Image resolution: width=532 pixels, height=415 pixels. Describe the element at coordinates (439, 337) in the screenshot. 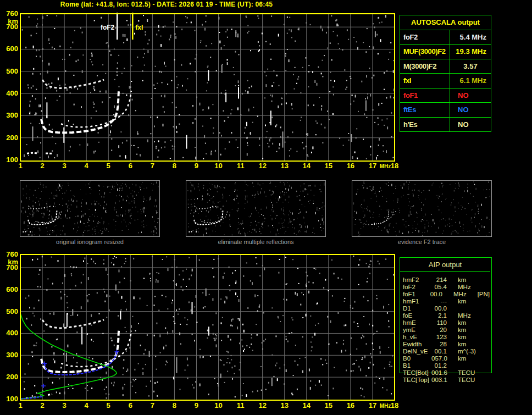

I see `parameter-value: 123` at that location.